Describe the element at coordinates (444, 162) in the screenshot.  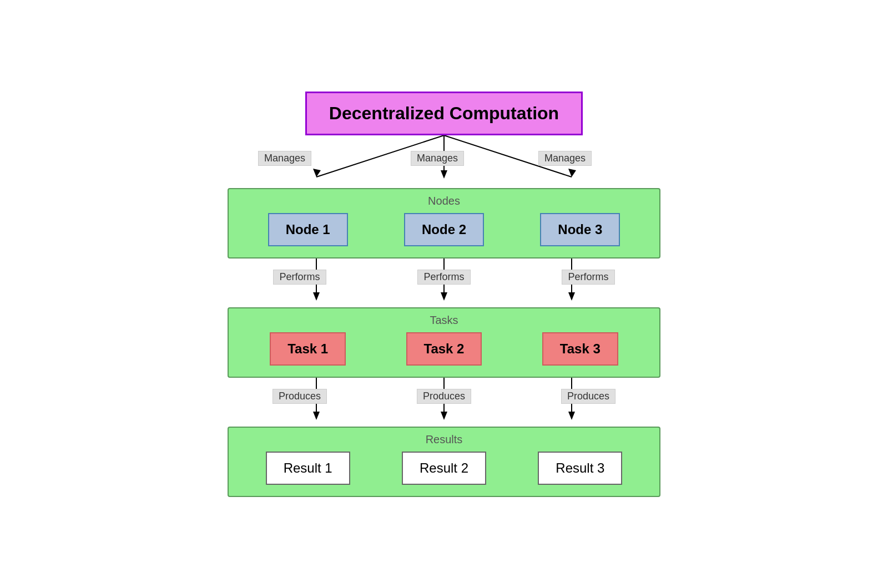
I see `manages-connector-area: Manages Manages Manages` at that location.